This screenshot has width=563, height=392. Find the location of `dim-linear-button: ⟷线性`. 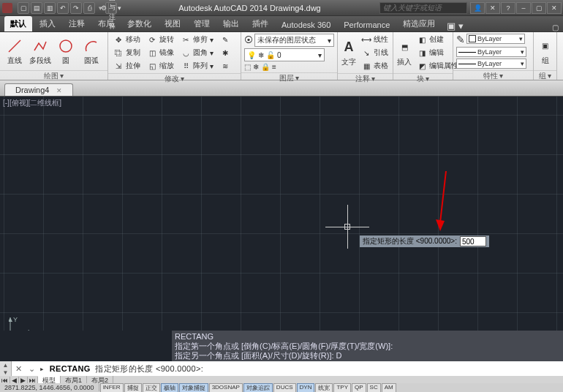

dim-linear-button: ⟷线性 is located at coordinates (374, 39).